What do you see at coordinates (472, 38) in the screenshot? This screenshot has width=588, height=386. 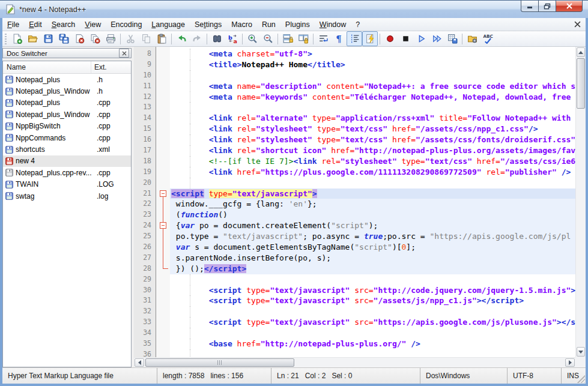 I see `explorer-plugin-button` at bounding box center [472, 38].